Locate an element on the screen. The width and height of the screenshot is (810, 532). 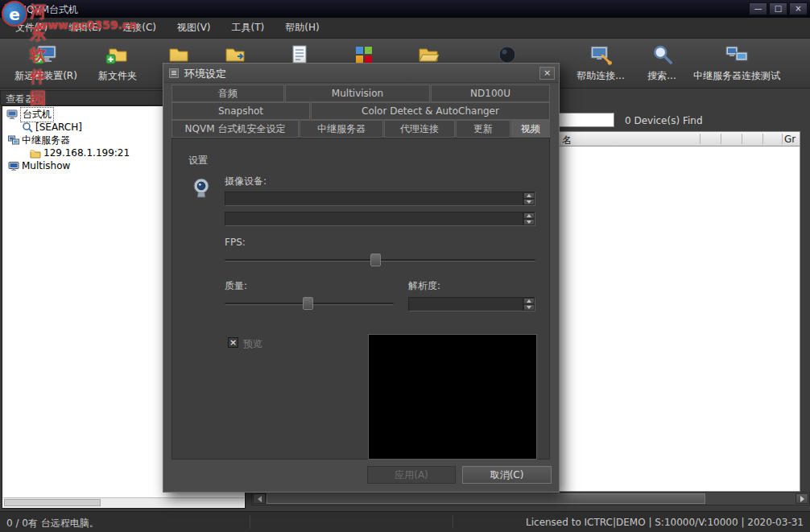
resolution-label: 解析度: is located at coordinates (424, 287).